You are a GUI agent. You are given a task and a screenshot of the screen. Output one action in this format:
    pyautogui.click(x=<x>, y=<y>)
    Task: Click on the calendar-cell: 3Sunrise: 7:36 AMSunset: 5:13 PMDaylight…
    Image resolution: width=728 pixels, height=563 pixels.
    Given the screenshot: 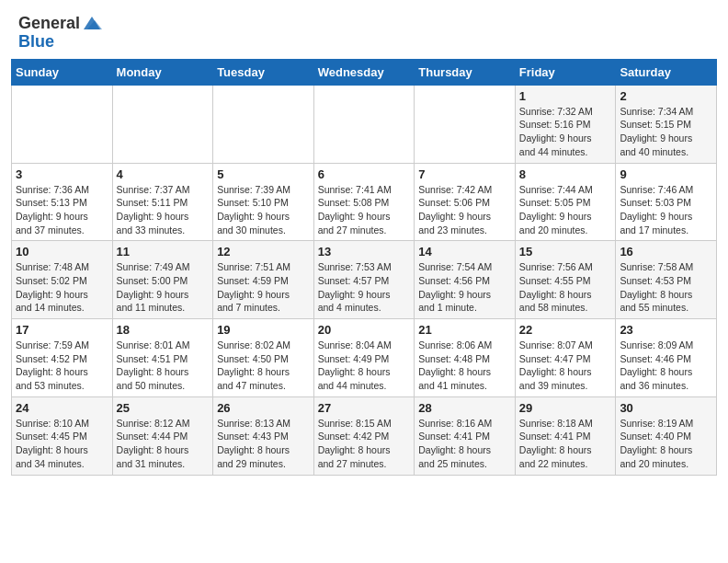 What is the action you would take?
    pyautogui.click(x=63, y=202)
    